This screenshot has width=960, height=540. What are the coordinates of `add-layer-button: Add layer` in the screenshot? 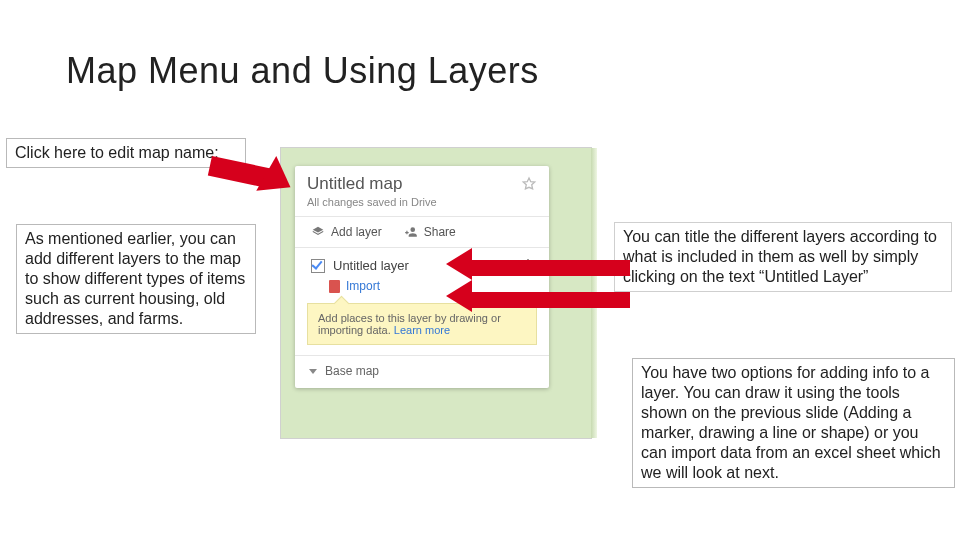 It's located at (346, 232).